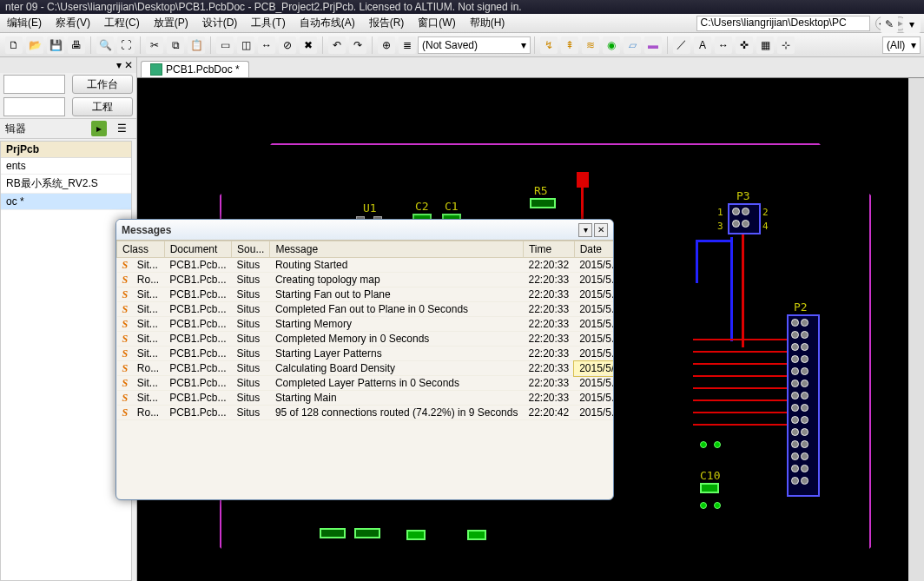 Image resolution: width=924 pixels, height=581 pixels. What do you see at coordinates (387, 23) in the screenshot?
I see `menu-report: 报告(R)` at bounding box center [387, 23].